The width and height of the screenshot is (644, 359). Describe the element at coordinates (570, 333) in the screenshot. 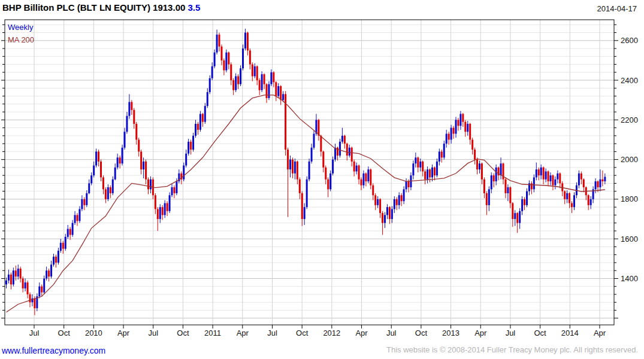

I see `x-axis-label: 2014` at that location.